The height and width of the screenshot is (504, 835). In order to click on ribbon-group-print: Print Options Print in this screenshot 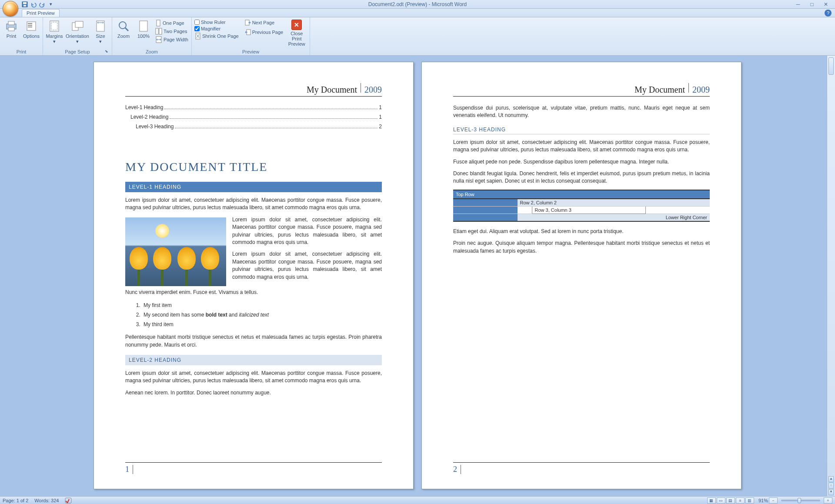, I will do `click(22, 37)`.